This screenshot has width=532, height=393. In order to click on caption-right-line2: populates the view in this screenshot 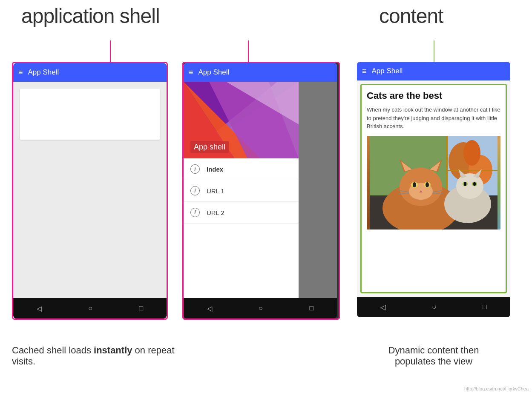, I will do `click(434, 361)`.